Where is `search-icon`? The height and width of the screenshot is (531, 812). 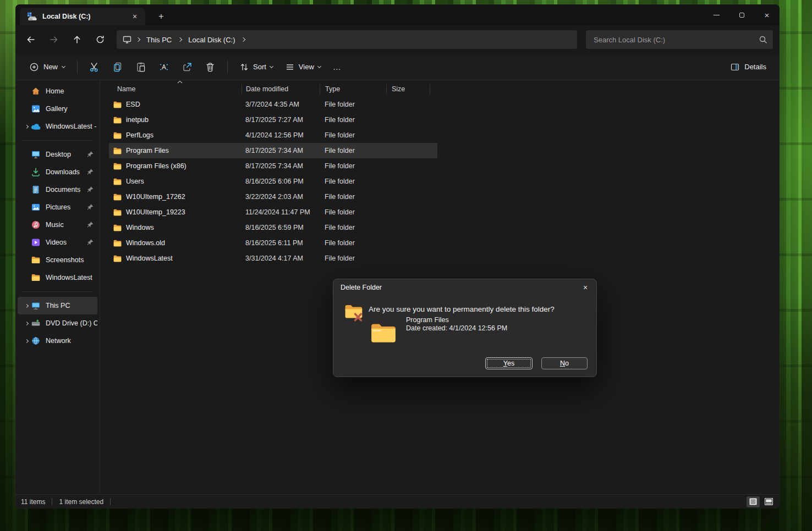
search-icon is located at coordinates (763, 40).